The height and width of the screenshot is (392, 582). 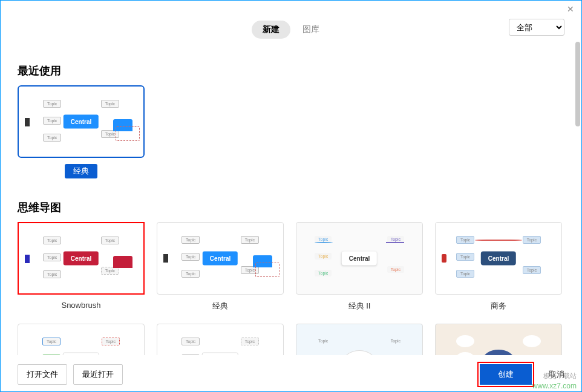 I want to click on footer-left: 打开文件 最近打开, so click(x=70, y=374).